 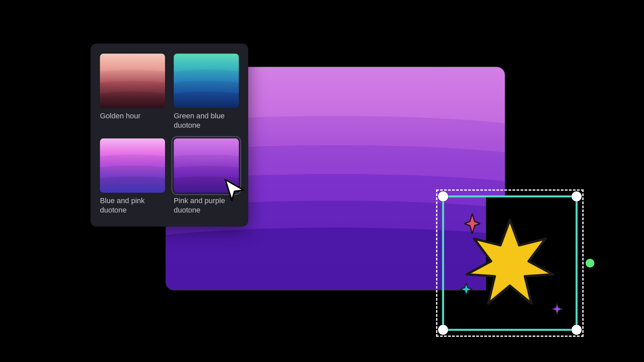 I want to click on filter-thumb-pink-purple, so click(x=206, y=166).